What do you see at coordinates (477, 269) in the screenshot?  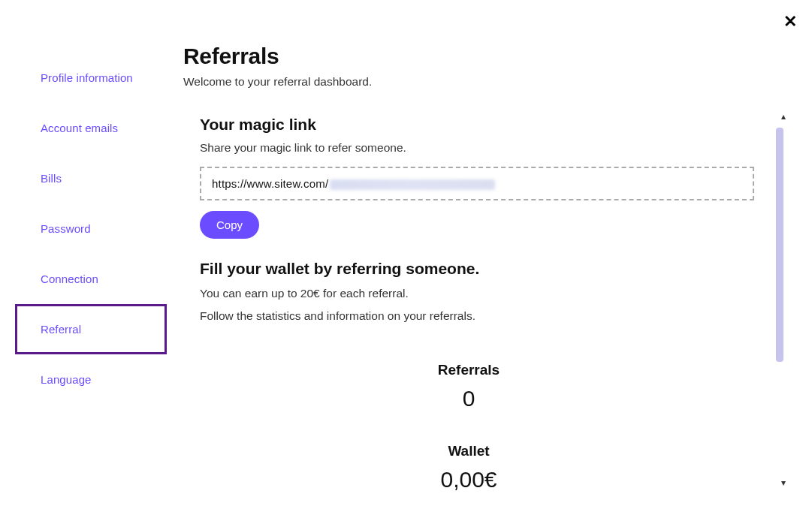 I see `wallet-info-heading: Fill your wallet by referring someone.` at bounding box center [477, 269].